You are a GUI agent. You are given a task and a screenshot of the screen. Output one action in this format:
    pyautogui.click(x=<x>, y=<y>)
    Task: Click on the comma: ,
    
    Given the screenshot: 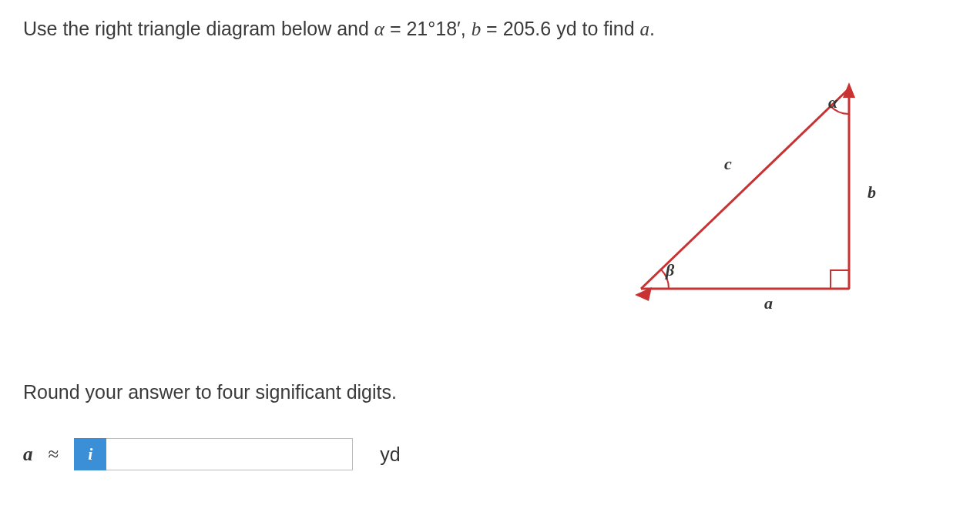 What is the action you would take?
    pyautogui.click(x=466, y=28)
    